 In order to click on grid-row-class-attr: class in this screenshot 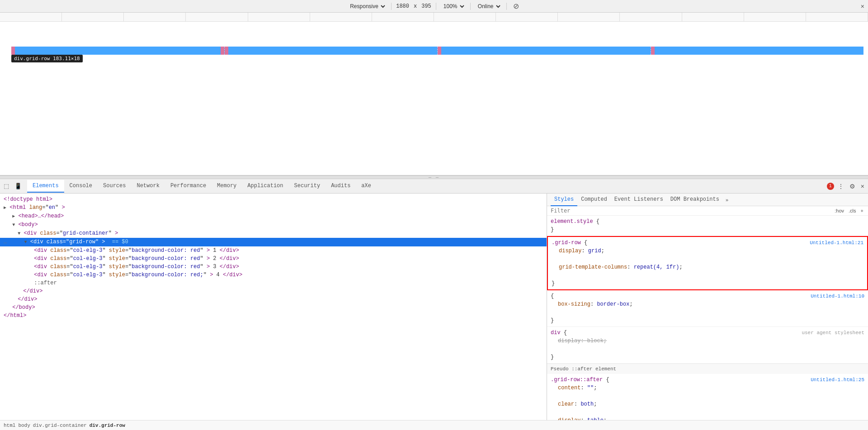, I will do `click(55, 242)`.